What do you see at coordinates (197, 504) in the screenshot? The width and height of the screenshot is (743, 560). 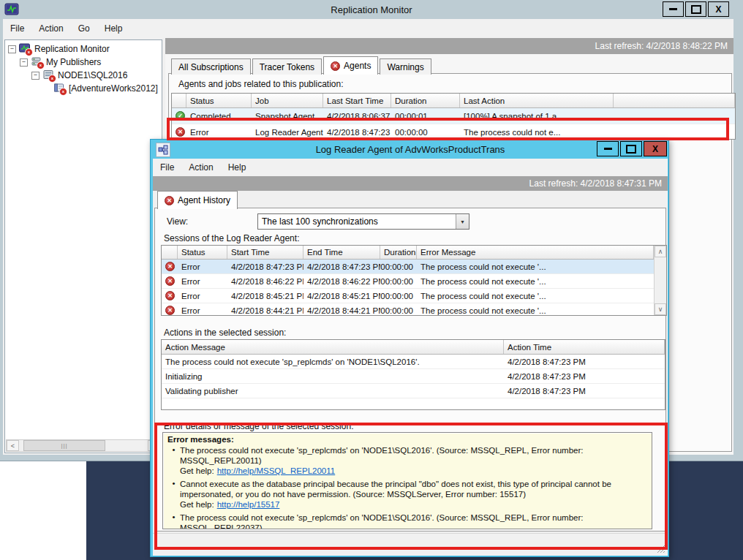 I see `get-help-label: Get help:` at bounding box center [197, 504].